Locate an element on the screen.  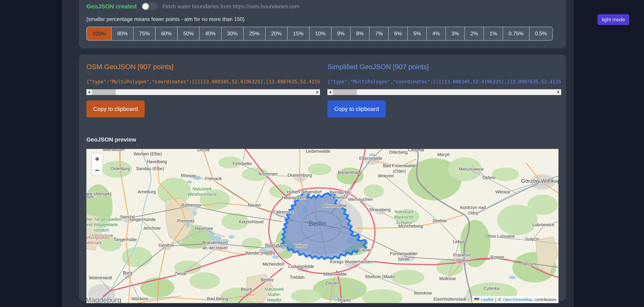
svg-text: Teupitz is located at coordinates (344, 300).